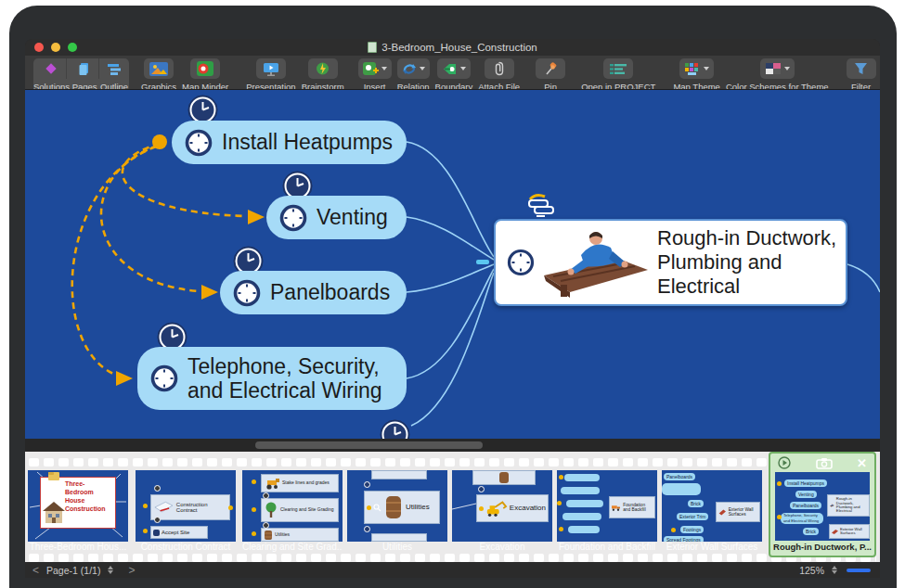 This screenshot has height=588, width=905. What do you see at coordinates (163, 507) in the screenshot?
I see `contract-illustration` at bounding box center [163, 507].